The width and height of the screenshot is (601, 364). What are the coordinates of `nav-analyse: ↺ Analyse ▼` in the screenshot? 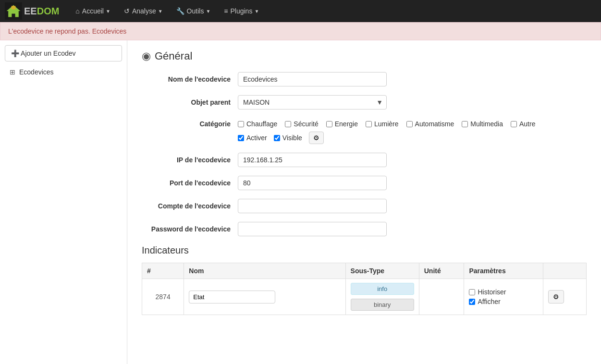 It's located at (143, 11).